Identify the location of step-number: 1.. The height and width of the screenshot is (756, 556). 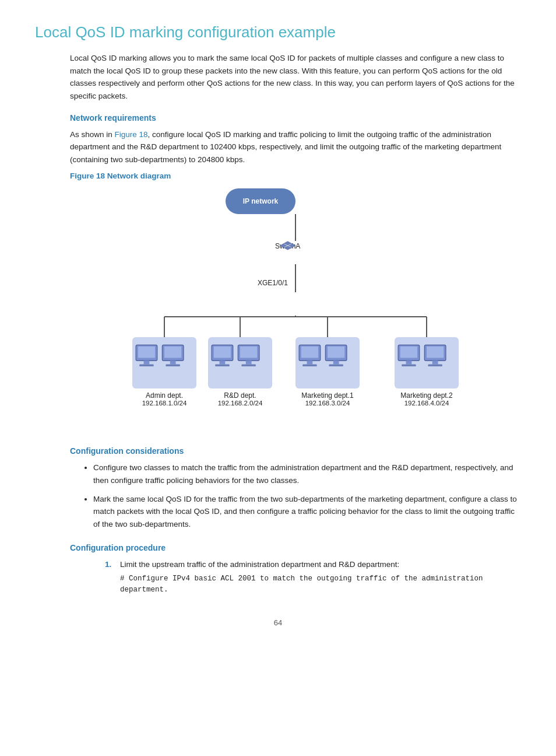
(110, 576).